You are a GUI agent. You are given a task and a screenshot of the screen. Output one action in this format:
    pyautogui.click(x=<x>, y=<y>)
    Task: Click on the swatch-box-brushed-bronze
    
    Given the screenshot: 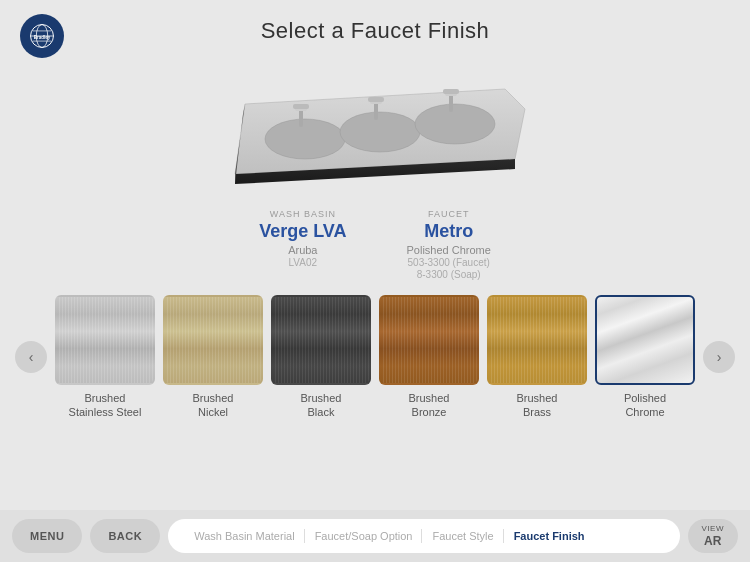 What is the action you would take?
    pyautogui.click(x=429, y=340)
    